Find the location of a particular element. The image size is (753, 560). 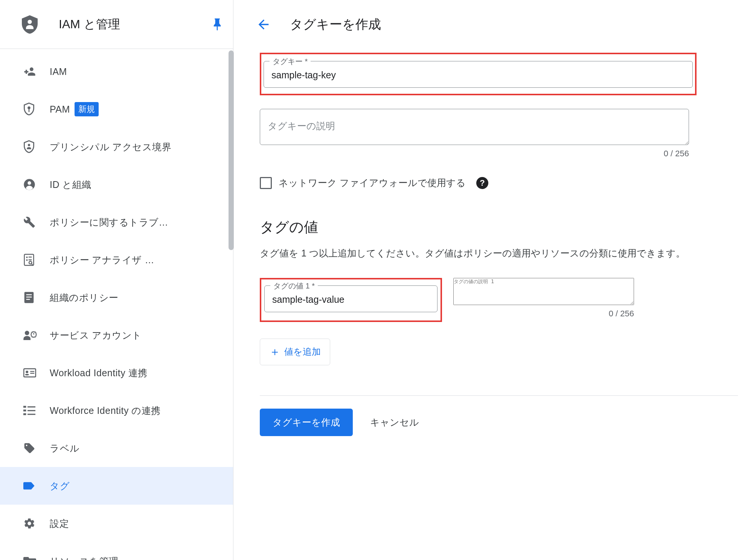

folder-settings-icon is located at coordinates (37, 558).